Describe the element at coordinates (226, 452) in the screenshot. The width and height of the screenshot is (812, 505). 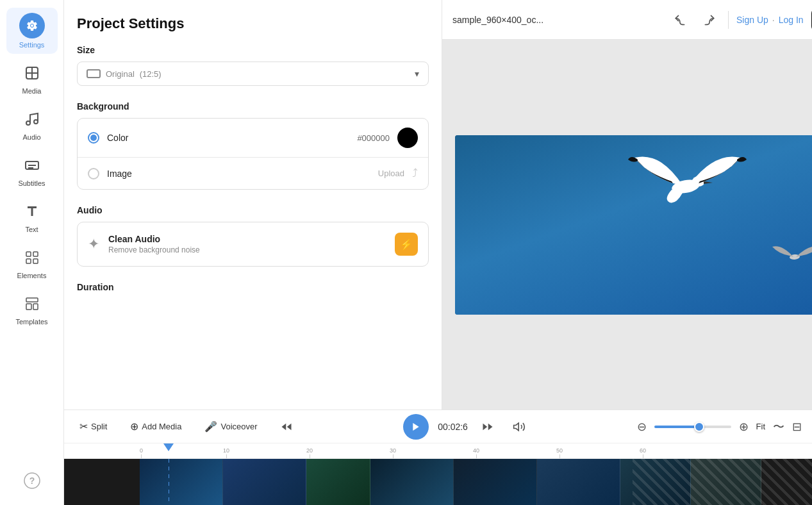
I see `ruler-mark-10: 10` at that location.